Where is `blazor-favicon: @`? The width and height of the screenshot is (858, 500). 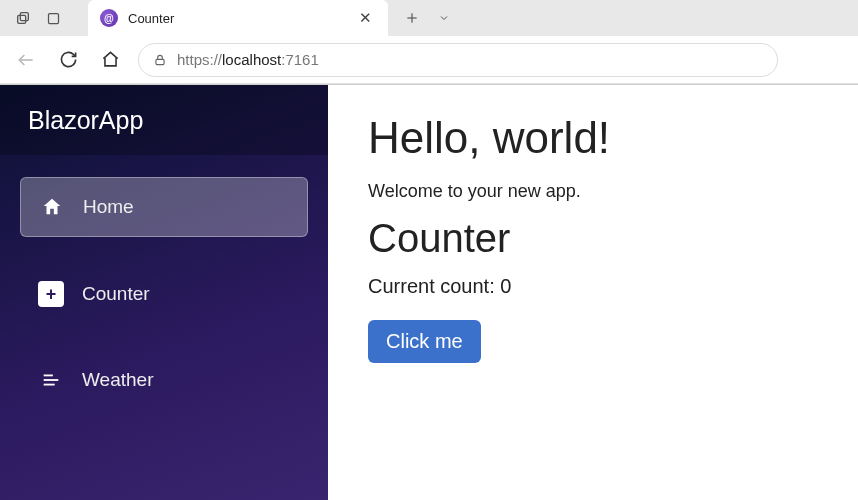 blazor-favicon: @ is located at coordinates (109, 18).